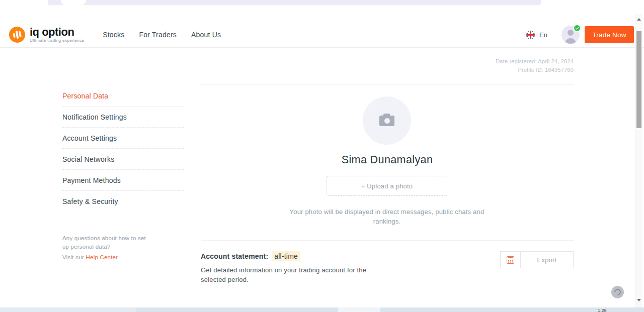 The width and height of the screenshot is (644, 312). I want to click on nav-for-traders: For Traders, so click(158, 35).